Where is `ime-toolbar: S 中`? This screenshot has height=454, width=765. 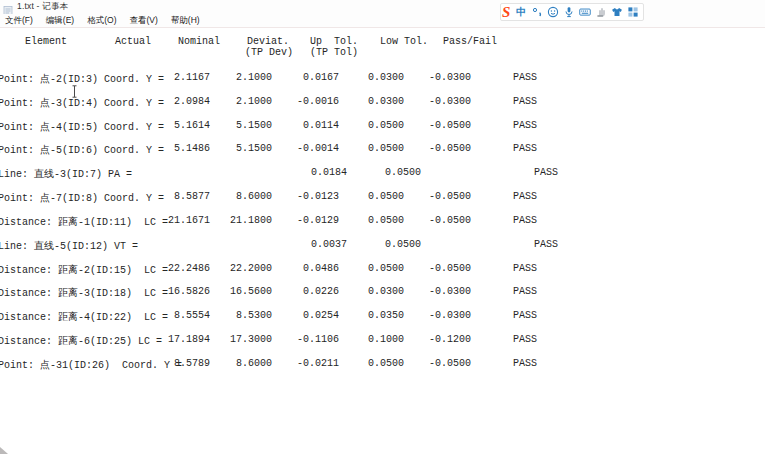
ime-toolbar: S 中 is located at coordinates (572, 12).